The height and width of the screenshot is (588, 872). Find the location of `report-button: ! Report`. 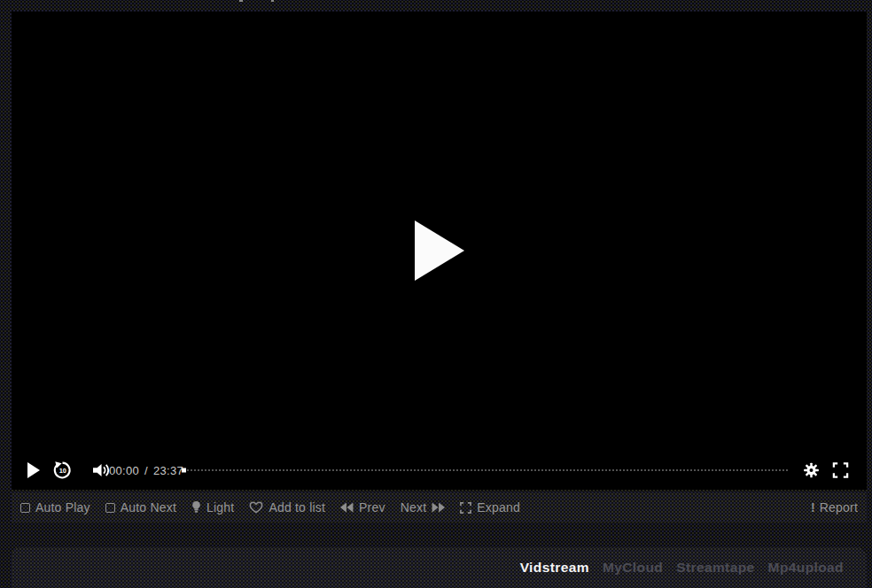

report-button: ! Report is located at coordinates (835, 507).